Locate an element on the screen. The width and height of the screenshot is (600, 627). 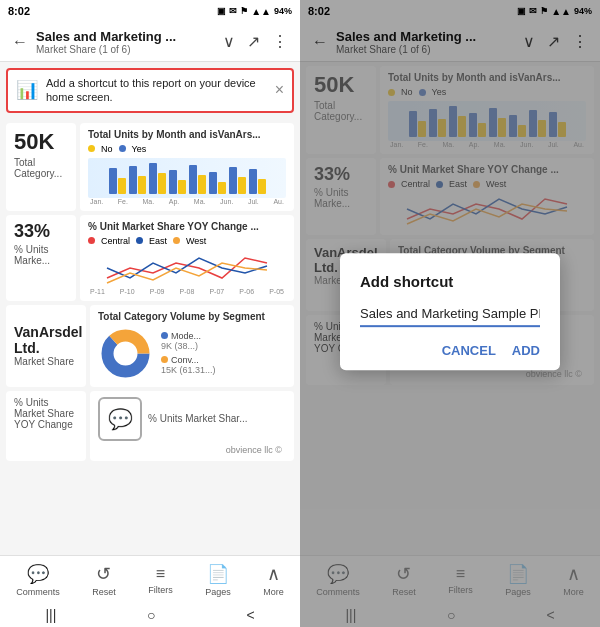
yes-dot is located at coordinates (122, 148).